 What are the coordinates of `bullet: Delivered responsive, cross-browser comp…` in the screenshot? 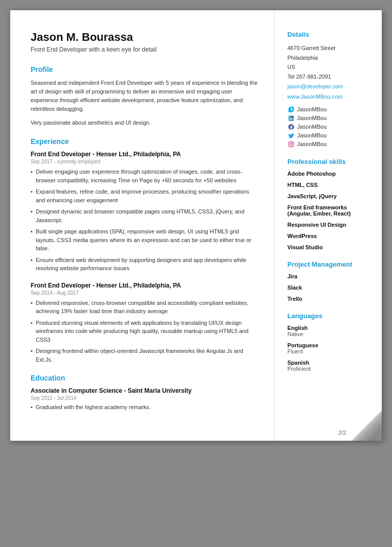 It's located at (145, 307).